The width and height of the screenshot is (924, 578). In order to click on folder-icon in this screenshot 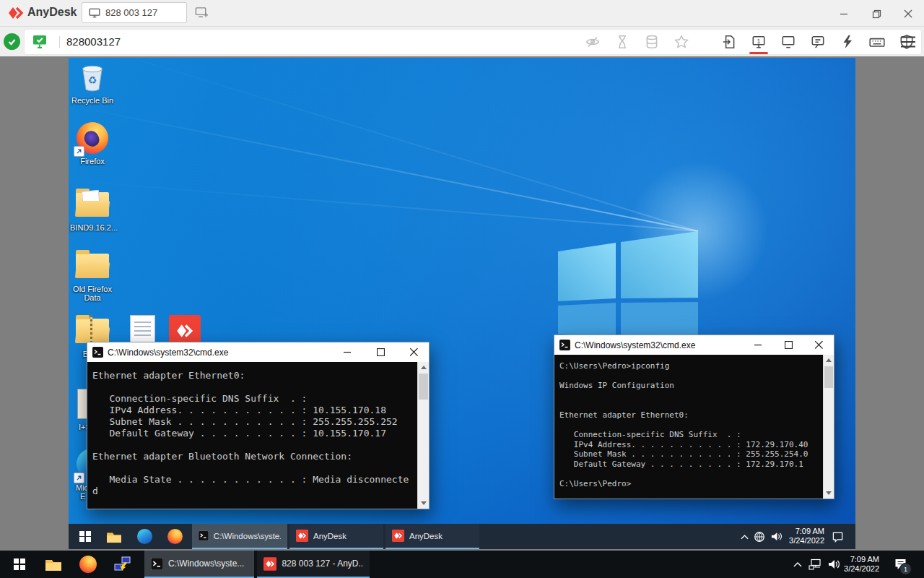, I will do `click(92, 204)`.